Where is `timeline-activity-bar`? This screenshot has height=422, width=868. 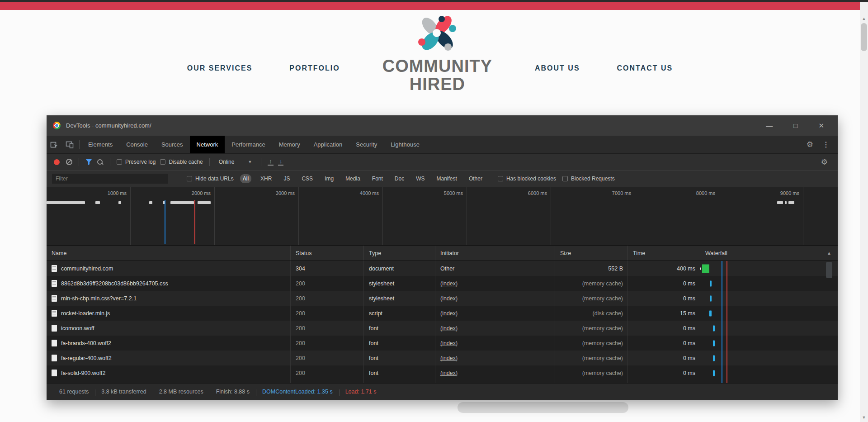 timeline-activity-bar is located at coordinates (151, 203).